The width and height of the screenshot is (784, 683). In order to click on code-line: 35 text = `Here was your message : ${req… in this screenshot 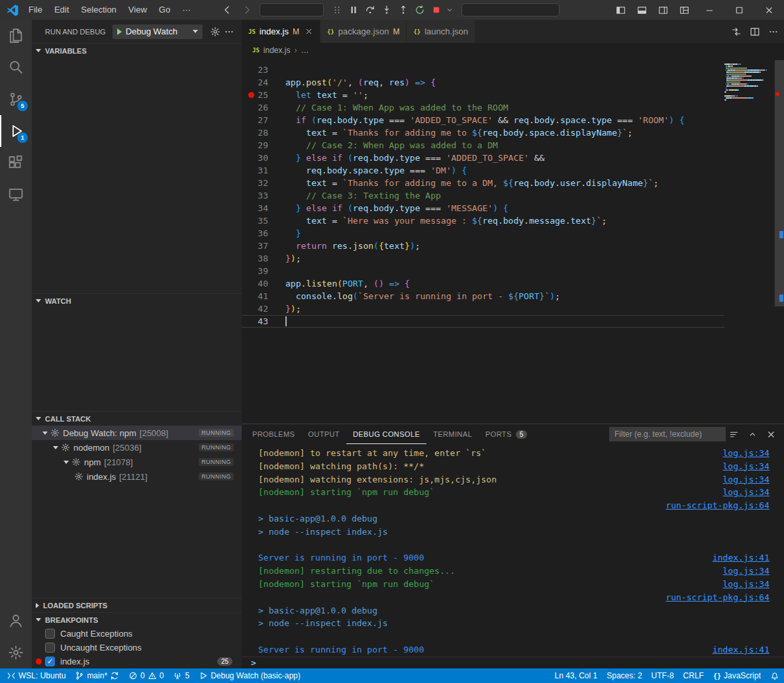, I will do `click(483, 221)`.